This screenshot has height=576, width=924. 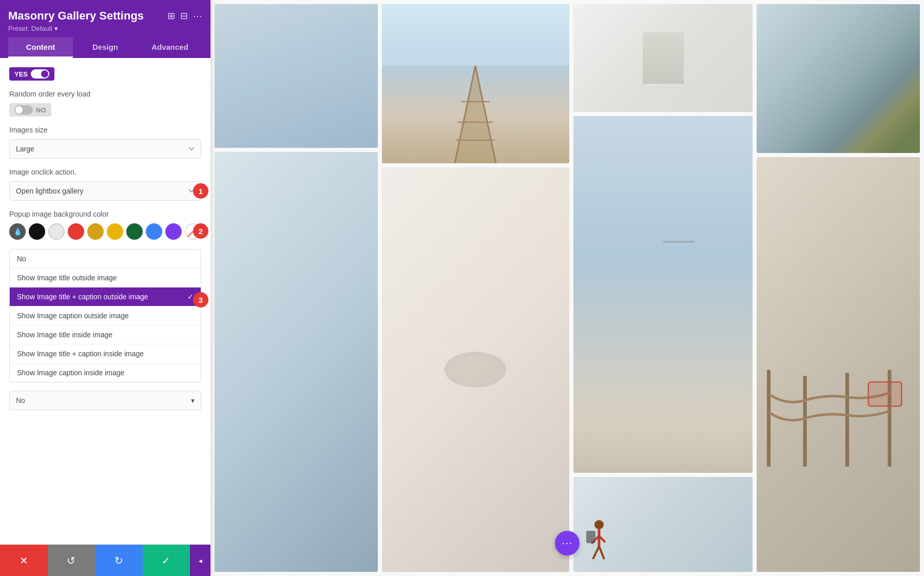 What do you see at coordinates (663, 525) in the screenshot?
I see `gallery-img-person` at bounding box center [663, 525].